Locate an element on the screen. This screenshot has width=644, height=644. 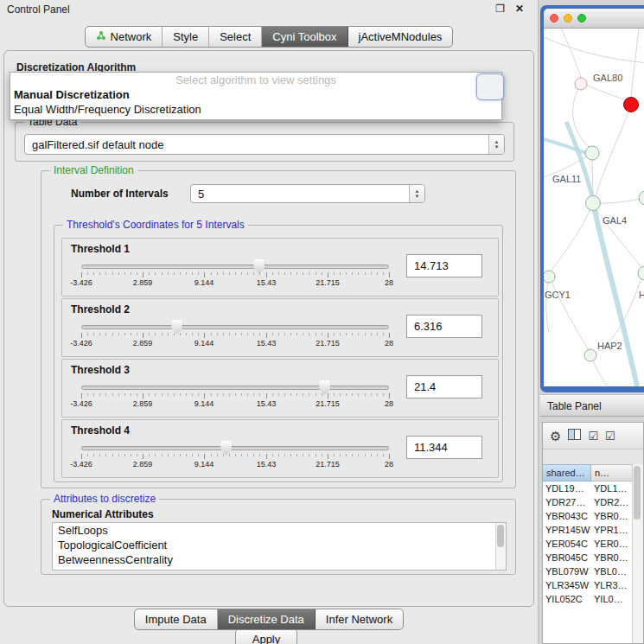
column-header-shared-name: shared… is located at coordinates (567, 473).